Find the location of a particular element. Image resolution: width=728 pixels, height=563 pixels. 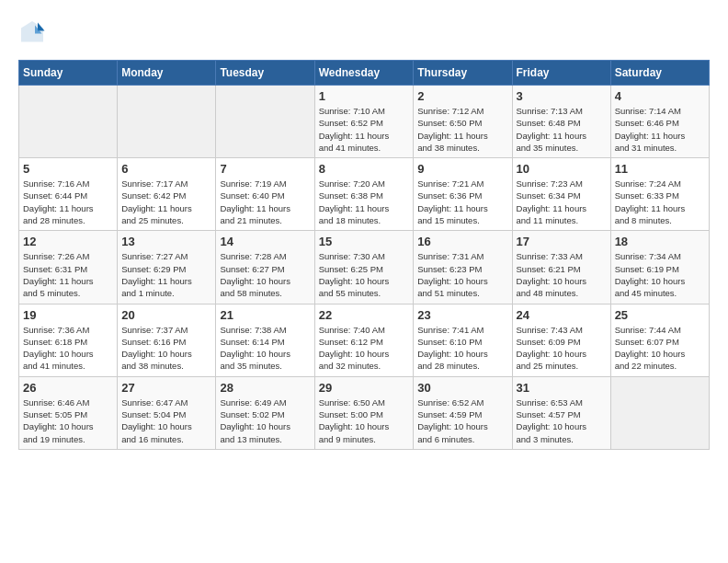

day-number: 4 is located at coordinates (660, 96).